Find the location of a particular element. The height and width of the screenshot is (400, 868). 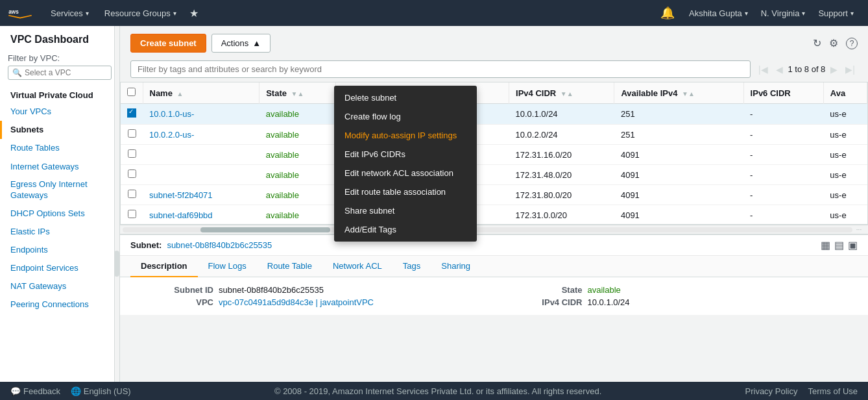

table-row: 10.0.2.0-us- available vpc-07c0491a5d9d8… is located at coordinates (494, 135).